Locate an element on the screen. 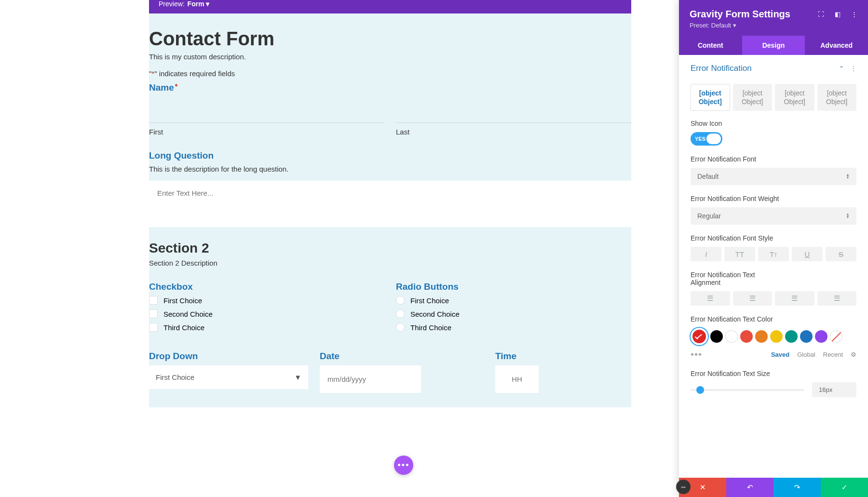 This screenshot has height=497, width=868. slider-knob is located at coordinates (700, 390).